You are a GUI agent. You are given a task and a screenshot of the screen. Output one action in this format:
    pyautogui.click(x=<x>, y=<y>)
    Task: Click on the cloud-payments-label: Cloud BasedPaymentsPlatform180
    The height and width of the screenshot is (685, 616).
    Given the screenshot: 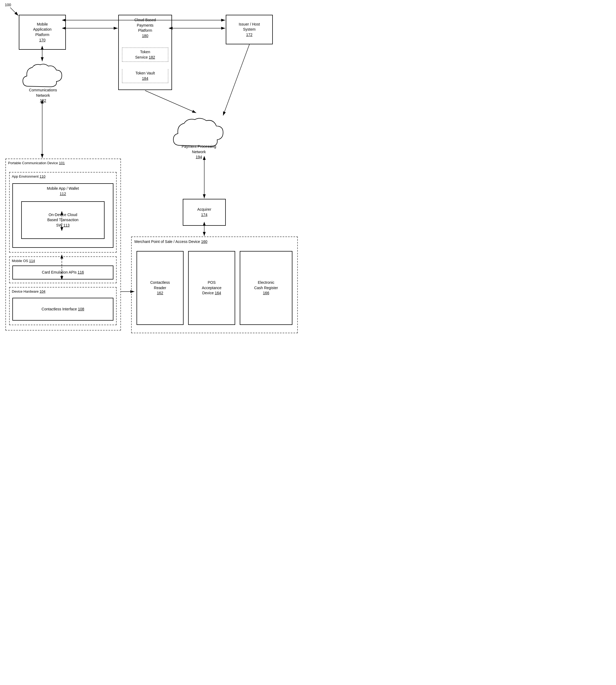 What is the action you would take?
    pyautogui.click(x=145, y=28)
    